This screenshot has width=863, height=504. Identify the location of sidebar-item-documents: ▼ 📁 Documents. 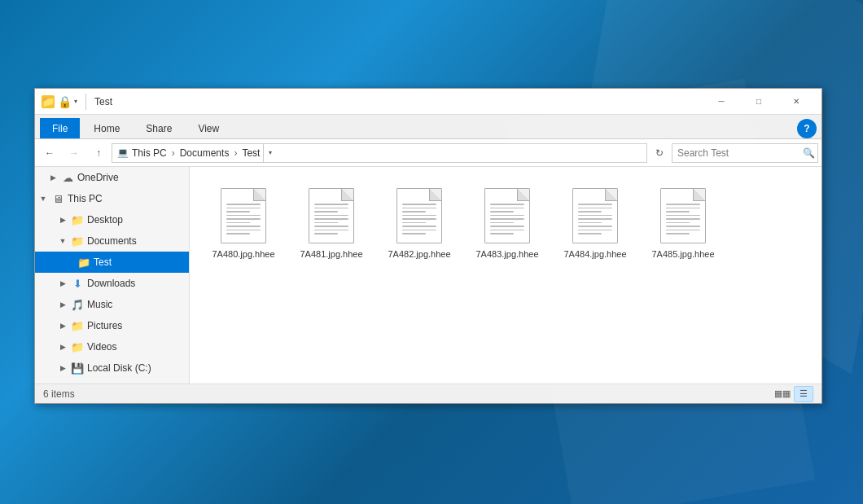
(112, 241).